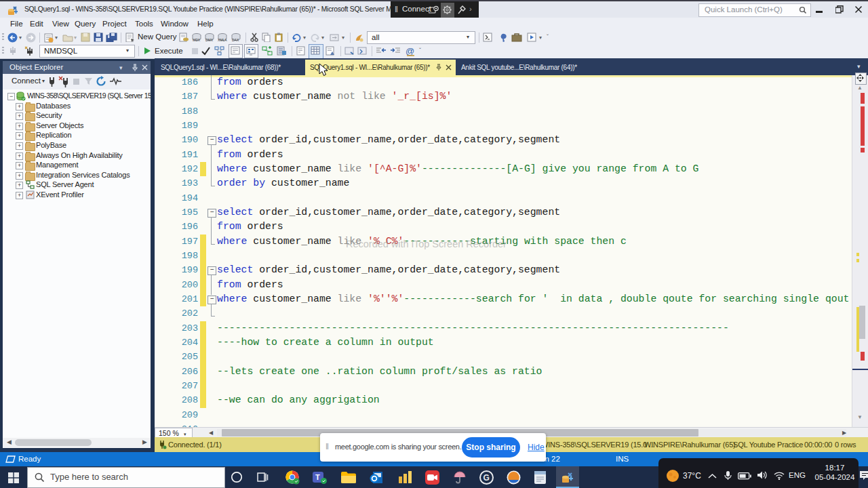  I want to click on svg-text: XMLA, so click(222, 40).